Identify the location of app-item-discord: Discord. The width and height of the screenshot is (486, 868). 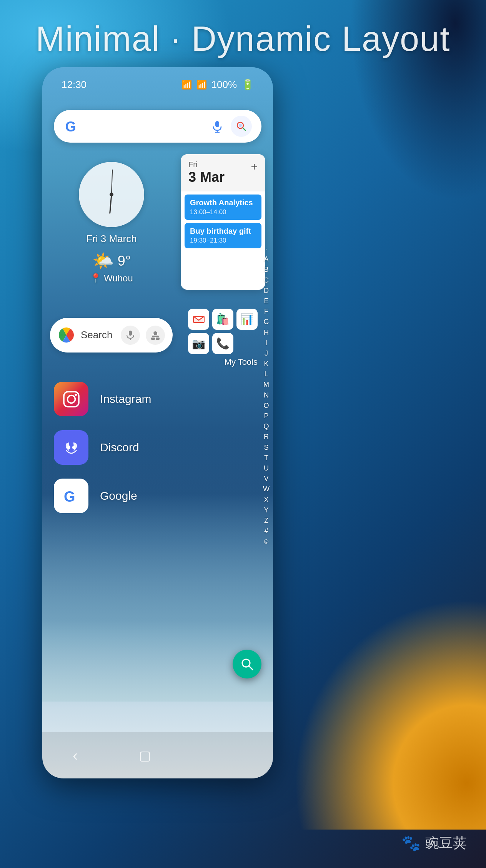
(158, 447).